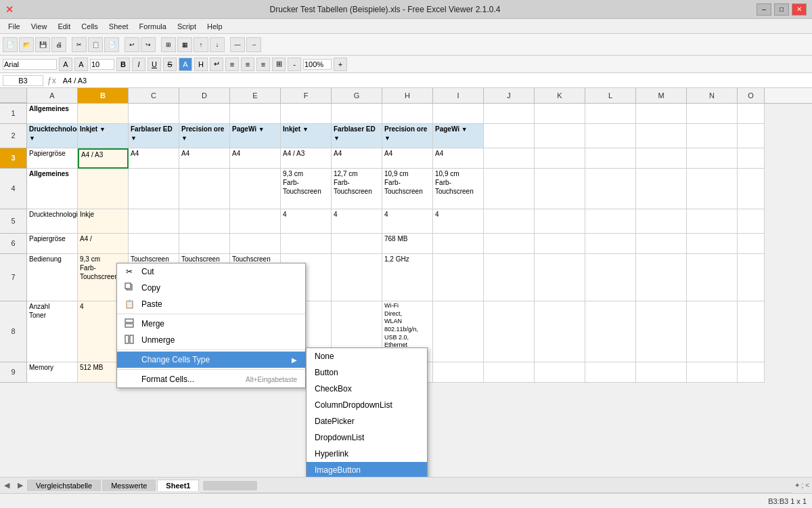 The height and width of the screenshot is (508, 812). What do you see at coordinates (53, 189) in the screenshot?
I see `cell-a4: Allgemeines` at bounding box center [53, 189].